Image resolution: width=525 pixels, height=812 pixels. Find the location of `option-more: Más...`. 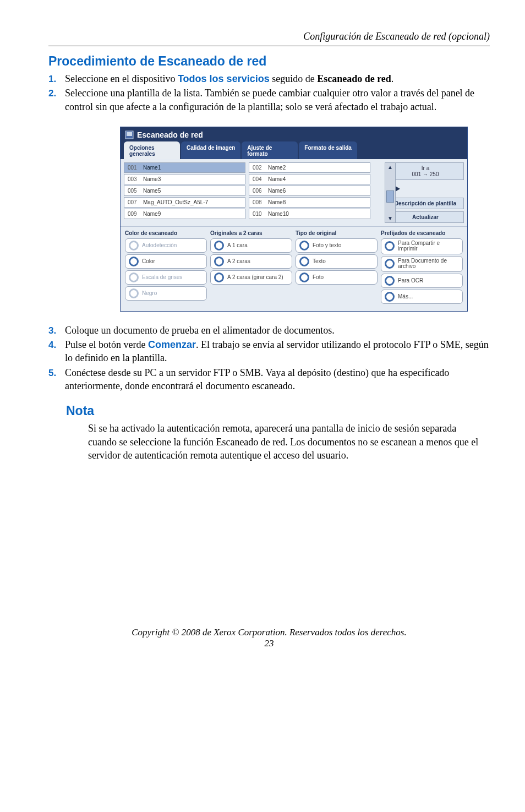

option-more: Más... is located at coordinates (422, 297).